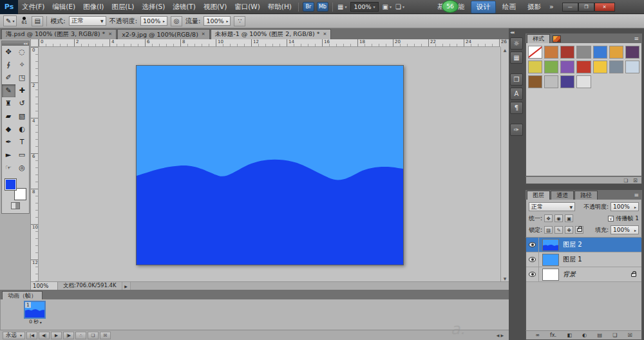 The height and width of the screenshot is (340, 644). I want to click on layer-row-background: 背景, so click(583, 274).